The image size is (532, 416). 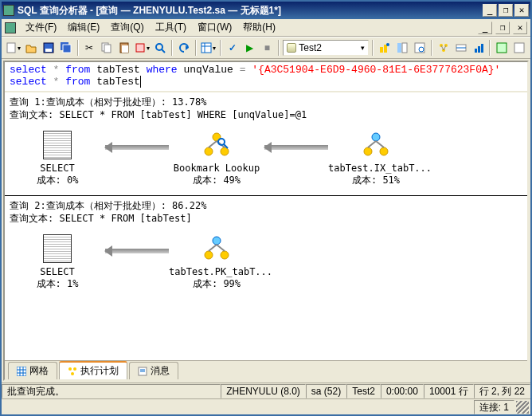 I want to click on plan1-index-node: tabTest.IX_tabT... 成本: 51%, so click(x=376, y=159).